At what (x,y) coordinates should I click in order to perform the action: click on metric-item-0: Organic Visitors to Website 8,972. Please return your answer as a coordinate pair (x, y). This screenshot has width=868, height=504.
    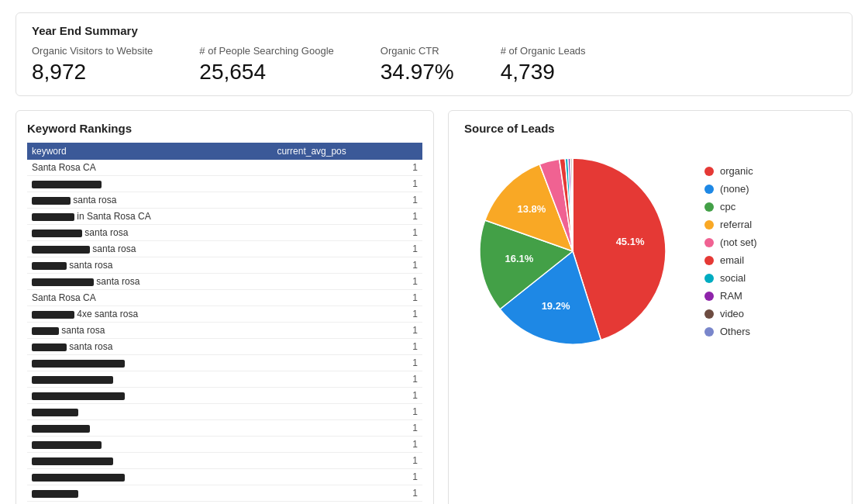
    Looking at the image, I should click on (92, 65).